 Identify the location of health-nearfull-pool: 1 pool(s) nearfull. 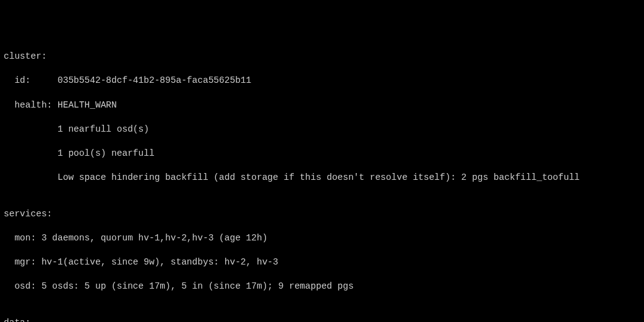
(322, 154).